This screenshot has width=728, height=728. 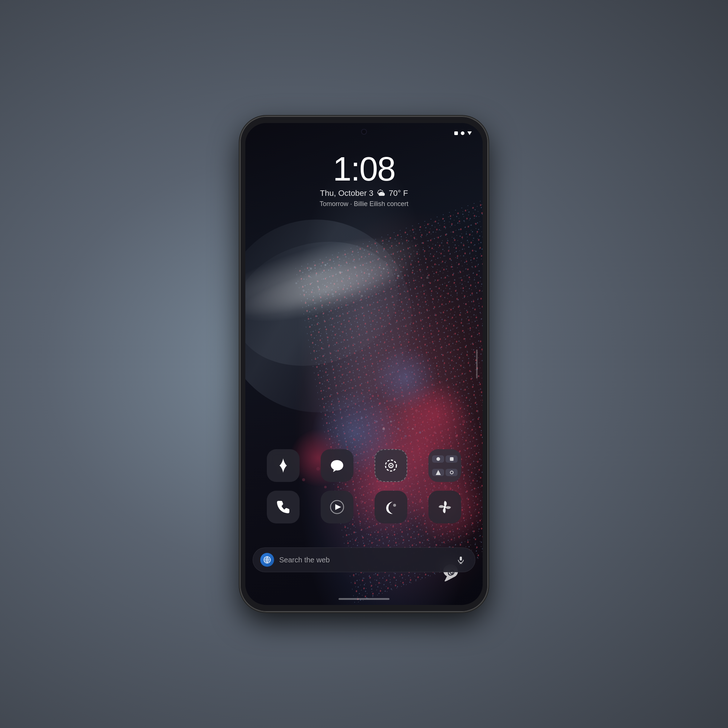 I want to click on search-globe-icon, so click(x=267, y=560).